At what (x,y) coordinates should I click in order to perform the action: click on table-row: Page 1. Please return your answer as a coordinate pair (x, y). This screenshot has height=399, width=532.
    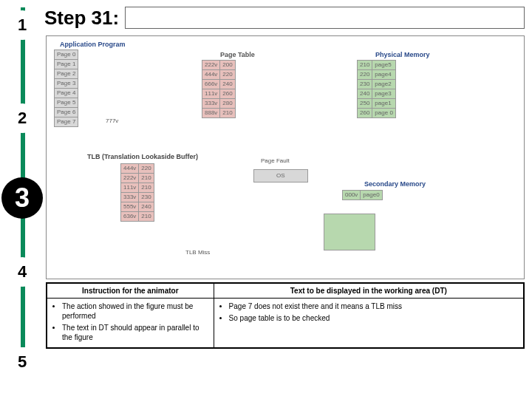
    Looking at the image, I should click on (66, 65).